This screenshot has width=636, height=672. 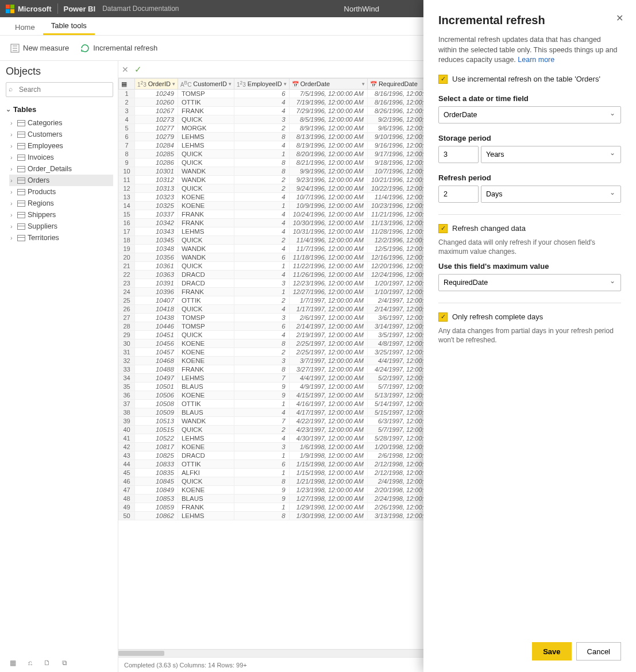 I want to click on table-row: 1210313QUICK29/24/1996, 12:00:00 AM10/22…, so click(x=296, y=188).